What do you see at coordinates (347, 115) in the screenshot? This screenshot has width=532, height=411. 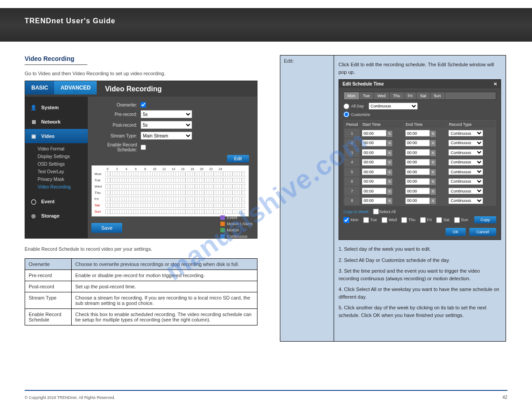 I see `radio-customize` at bounding box center [347, 115].